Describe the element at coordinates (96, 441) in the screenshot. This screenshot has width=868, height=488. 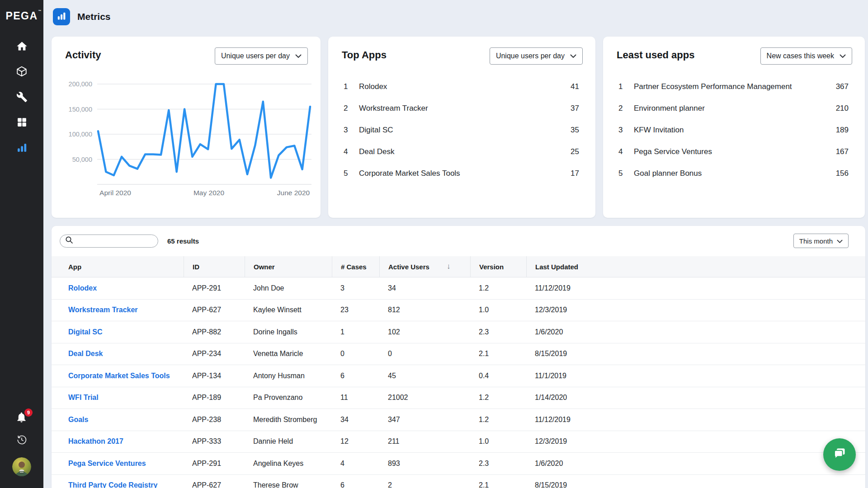
I see `app-link: Hackathon 2017` at that location.